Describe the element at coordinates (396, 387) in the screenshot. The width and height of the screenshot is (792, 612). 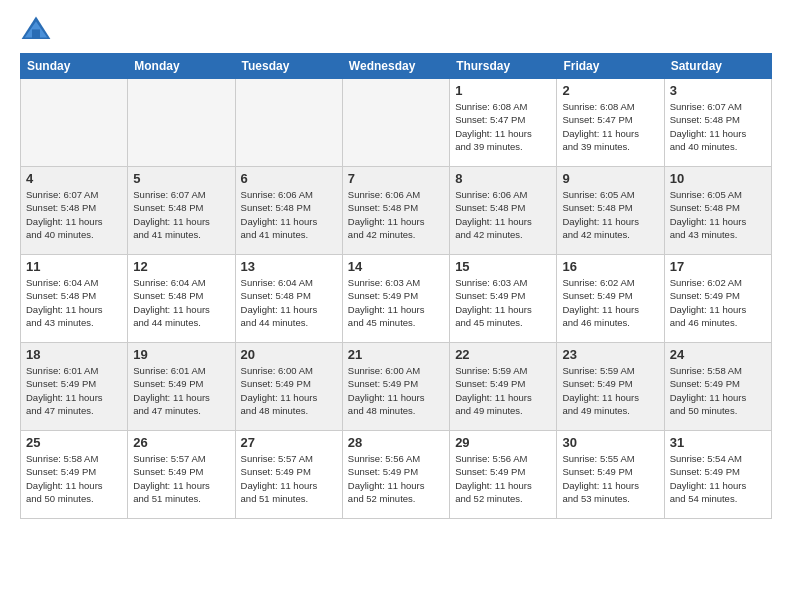
I see `calendar-week-row: 18Sunrise: 6:01 AM Sunset: 5:49 PM Dayli…` at that location.